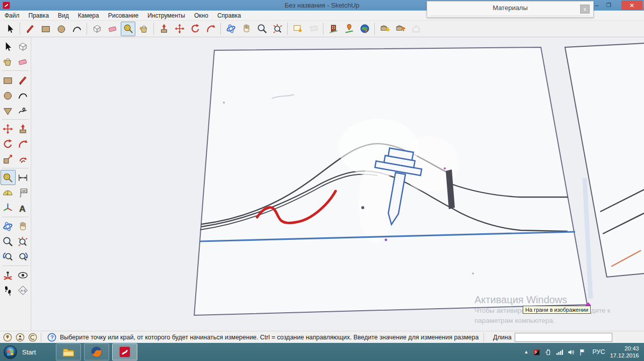 This screenshot has height=361, width=644. I want to click on tray-icon-power, so click(548, 352).